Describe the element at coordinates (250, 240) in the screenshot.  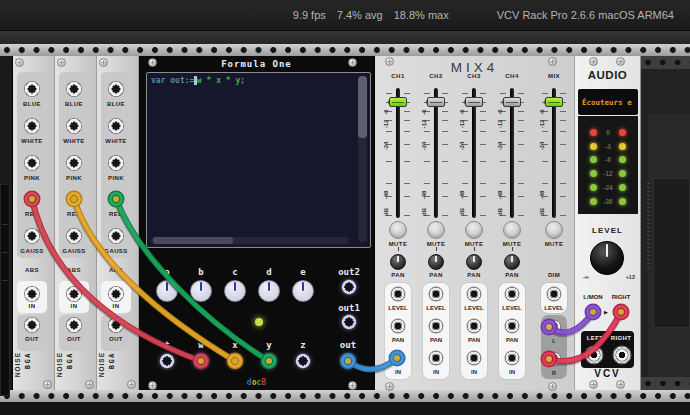
I see `horizontal-scrollbar` at that location.